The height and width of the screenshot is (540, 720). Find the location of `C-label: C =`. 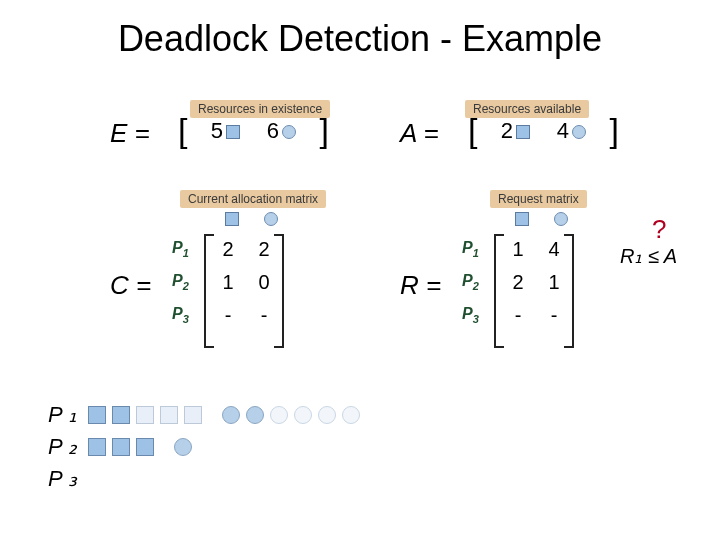

C-label: C = is located at coordinates (130, 286).